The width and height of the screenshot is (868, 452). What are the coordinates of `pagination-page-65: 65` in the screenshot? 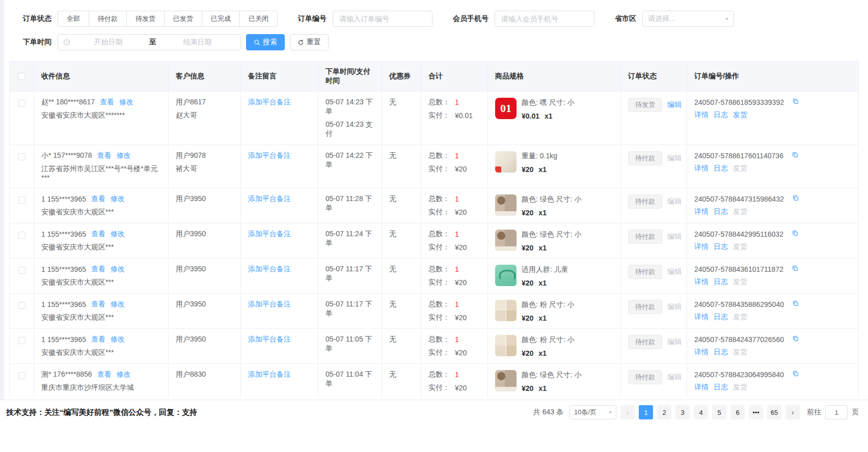 It's located at (774, 412).